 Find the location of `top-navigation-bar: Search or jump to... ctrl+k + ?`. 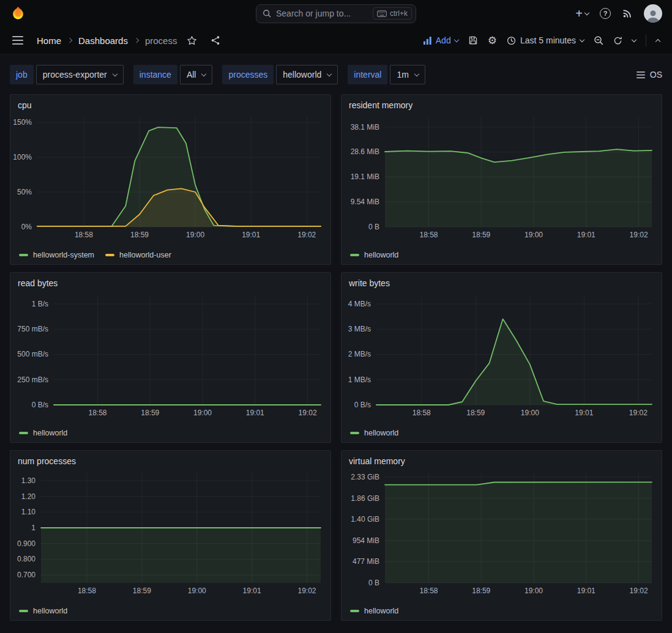

top-navigation-bar: Search or jump to... ctrl+k + ? is located at coordinates (336, 13).